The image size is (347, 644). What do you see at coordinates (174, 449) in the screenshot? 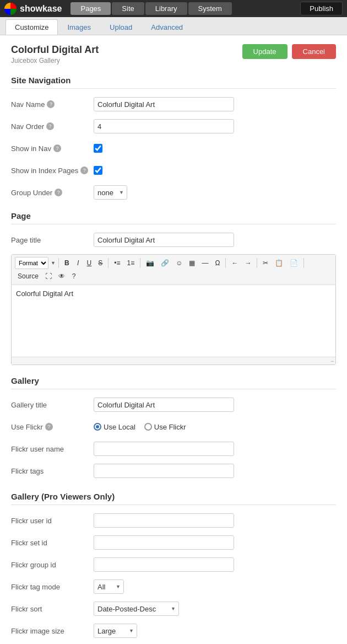
I see `flickr-username-row: Flickr user name` at bounding box center [174, 449].